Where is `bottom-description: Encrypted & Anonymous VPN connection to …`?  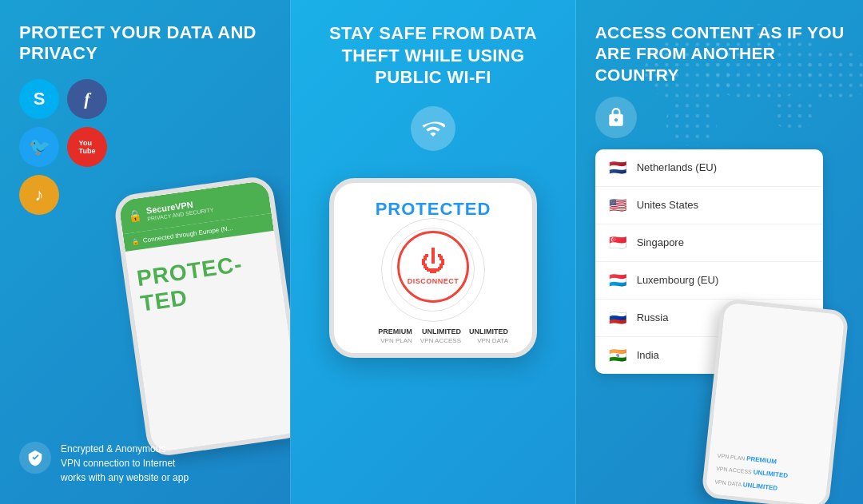 bottom-description: Encrypted & Anonymous VPN connection to … is located at coordinates (125, 463).